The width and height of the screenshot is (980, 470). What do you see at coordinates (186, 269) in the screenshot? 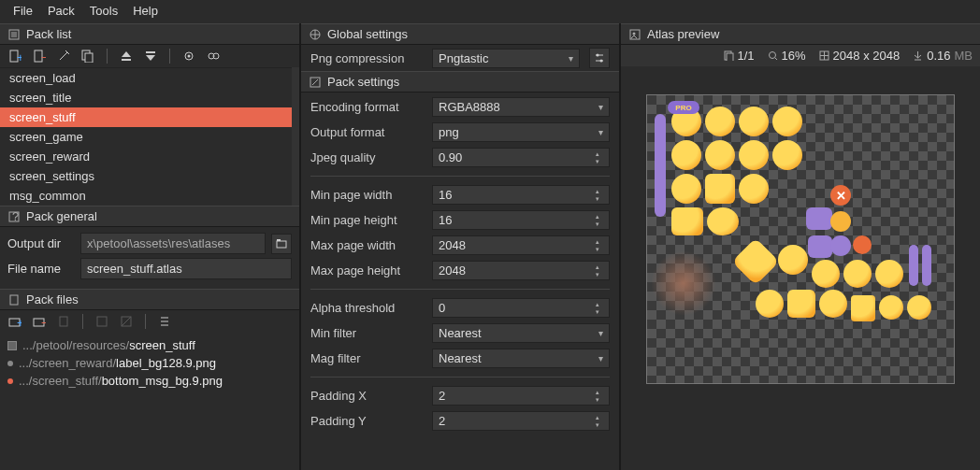
I see `file-name-input: screen_stuff.atlas` at bounding box center [186, 269].